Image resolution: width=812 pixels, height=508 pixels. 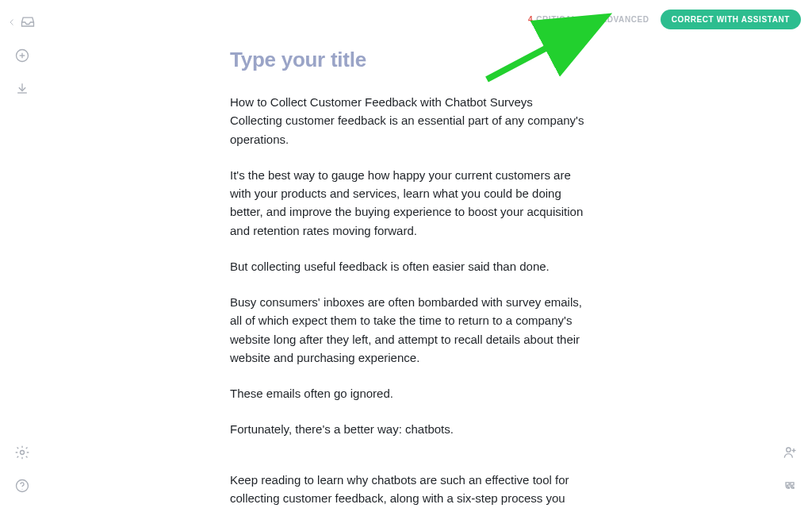 I want to click on settings-button, so click(x=22, y=452).